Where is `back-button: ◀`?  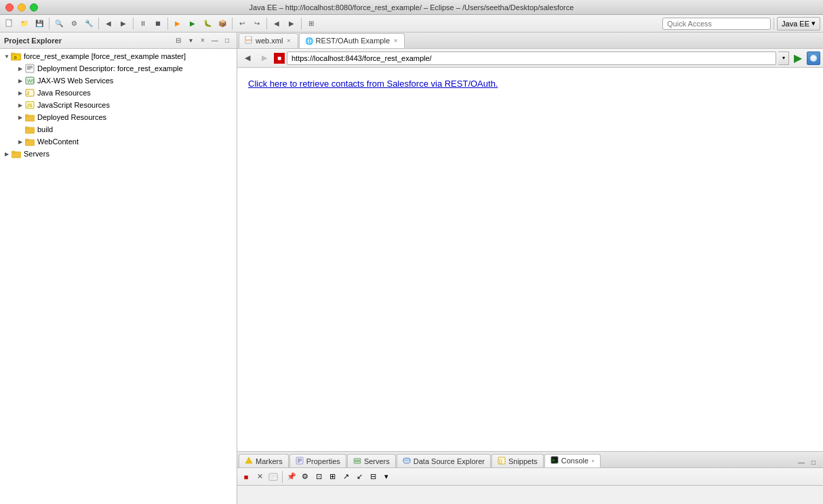
back-button: ◀ is located at coordinates (247, 58).